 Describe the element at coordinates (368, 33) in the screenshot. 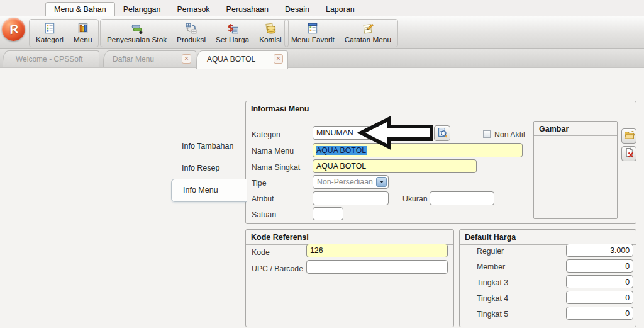

I see `toolbar-button-catatan-menu: Catatan Menu` at that location.